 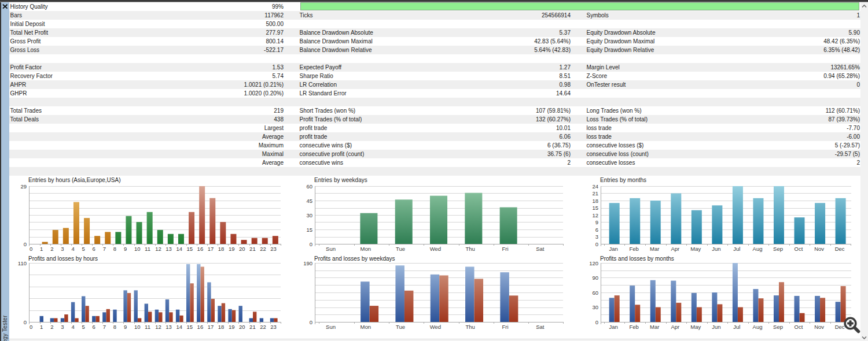 What do you see at coordinates (595, 186) in the screenshot?
I see `svg-text: 24` at bounding box center [595, 186].